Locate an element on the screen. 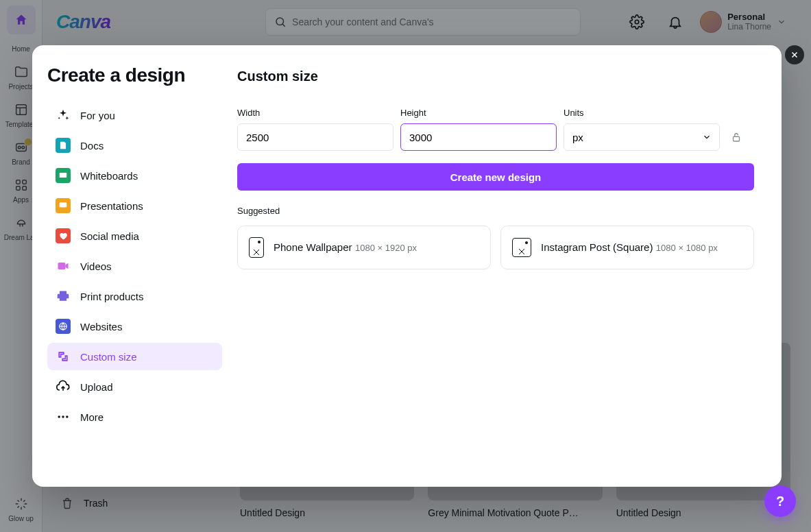 Image resolution: width=811 pixels, height=532 pixels. square-icon is located at coordinates (522, 247).